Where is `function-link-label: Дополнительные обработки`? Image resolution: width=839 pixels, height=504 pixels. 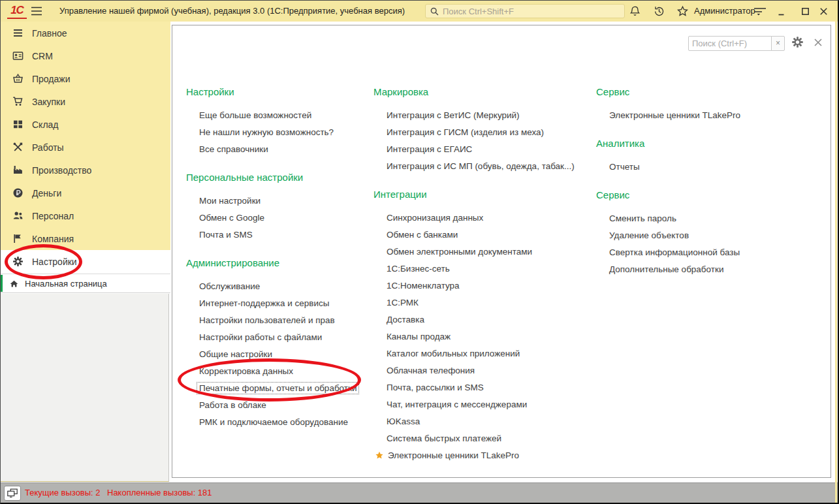 function-link-label: Дополнительные обработки is located at coordinates (666, 269).